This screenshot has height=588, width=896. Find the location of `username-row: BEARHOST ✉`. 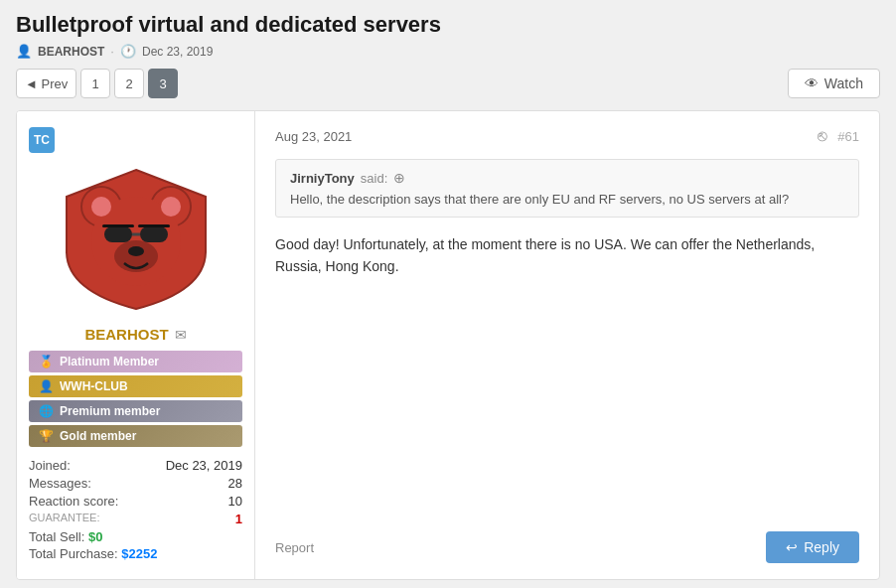

username-row: BEARHOST ✉ is located at coordinates (135, 334).